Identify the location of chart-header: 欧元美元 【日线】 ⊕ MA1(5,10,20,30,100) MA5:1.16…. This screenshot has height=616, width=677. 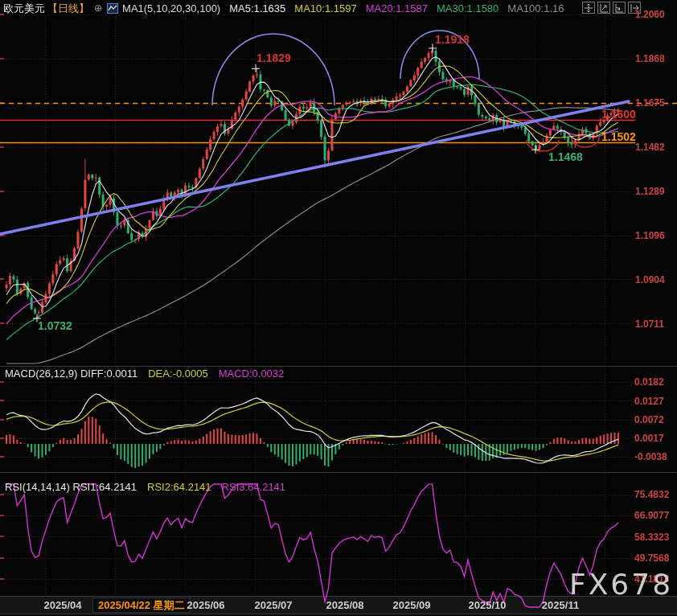
(283, 8).